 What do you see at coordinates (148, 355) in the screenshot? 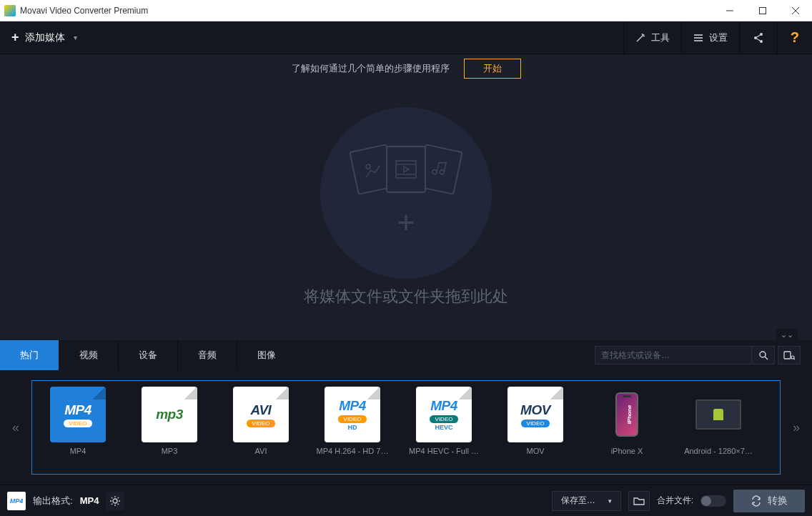
I see `tab-2: 设备` at bounding box center [148, 355].